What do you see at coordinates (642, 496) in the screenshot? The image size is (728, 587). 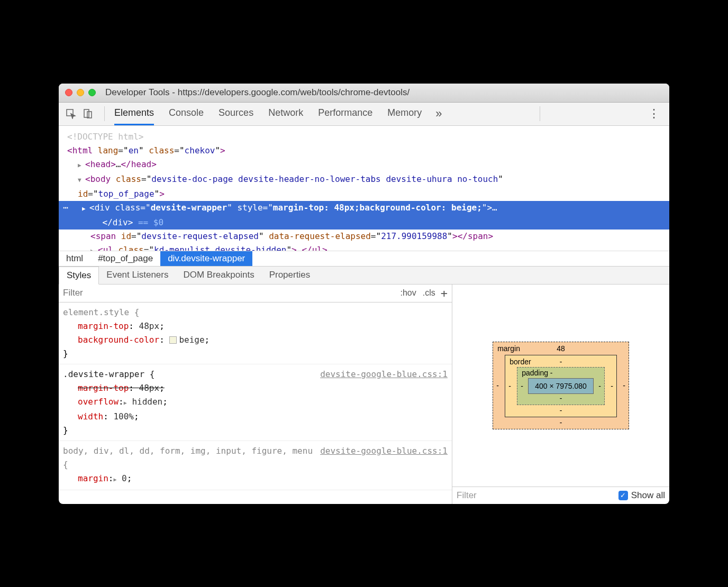 I see `show-all-toggle: ✓ Show all` at bounding box center [642, 496].